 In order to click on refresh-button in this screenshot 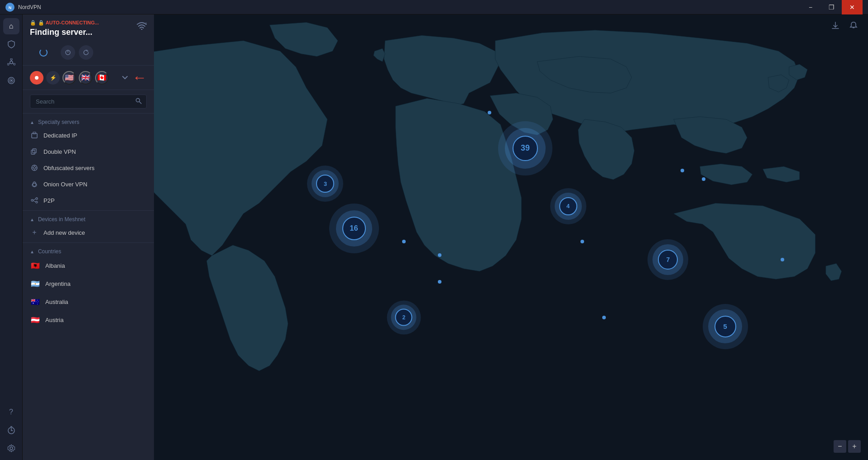, I will do `click(86, 52)`.